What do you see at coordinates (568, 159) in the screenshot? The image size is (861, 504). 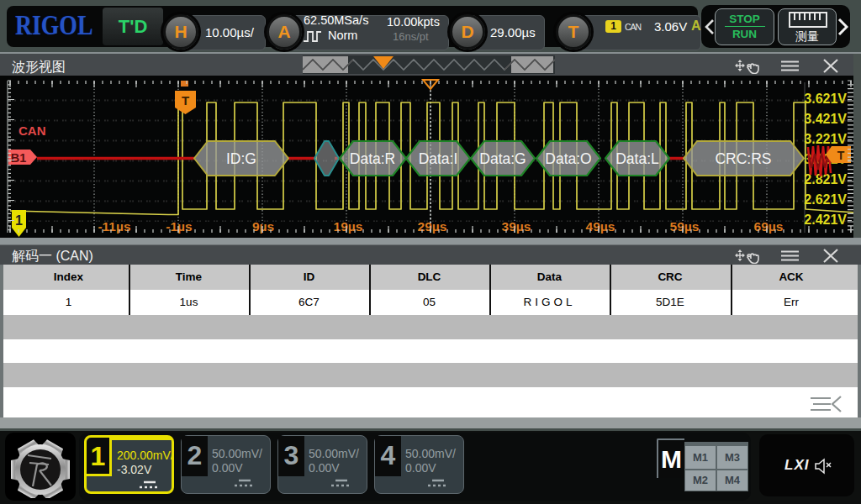 I see `svg-text: Data:O` at bounding box center [568, 159].